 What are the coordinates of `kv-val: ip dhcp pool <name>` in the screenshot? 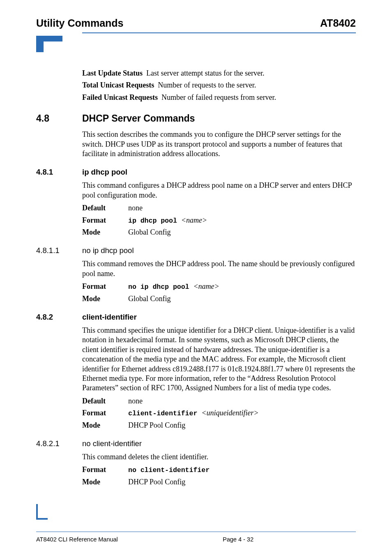 It's located at (242, 220).